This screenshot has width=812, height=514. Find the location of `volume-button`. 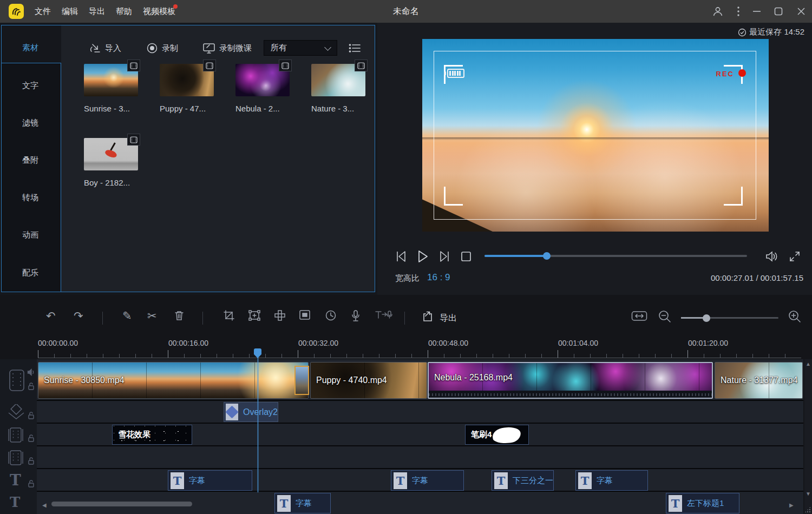

volume-button is located at coordinates (772, 256).